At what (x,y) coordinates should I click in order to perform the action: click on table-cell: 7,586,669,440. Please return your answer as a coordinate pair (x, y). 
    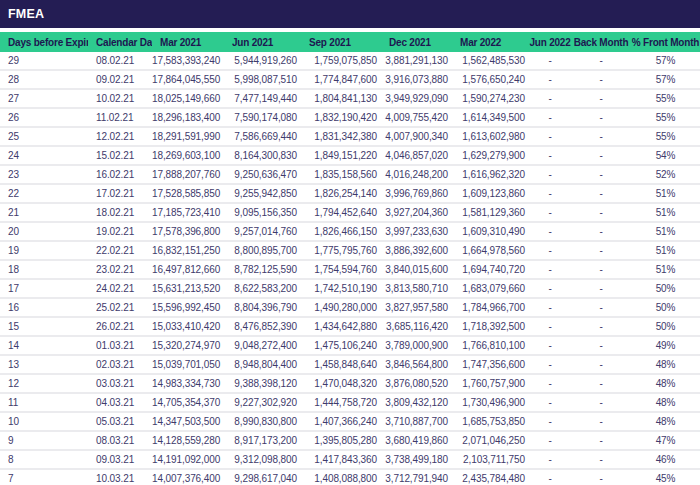
    Looking at the image, I should click on (262, 136).